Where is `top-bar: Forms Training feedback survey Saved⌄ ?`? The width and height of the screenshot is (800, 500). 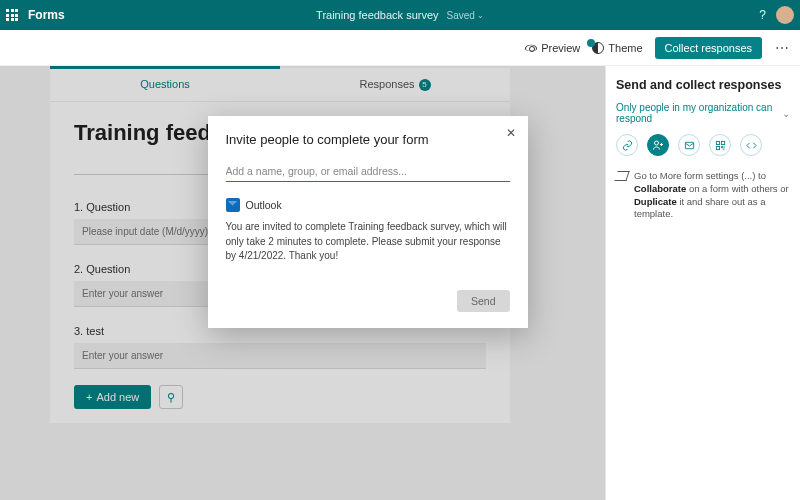 top-bar: Forms Training feedback survey Saved⌄ ? is located at coordinates (400, 15).